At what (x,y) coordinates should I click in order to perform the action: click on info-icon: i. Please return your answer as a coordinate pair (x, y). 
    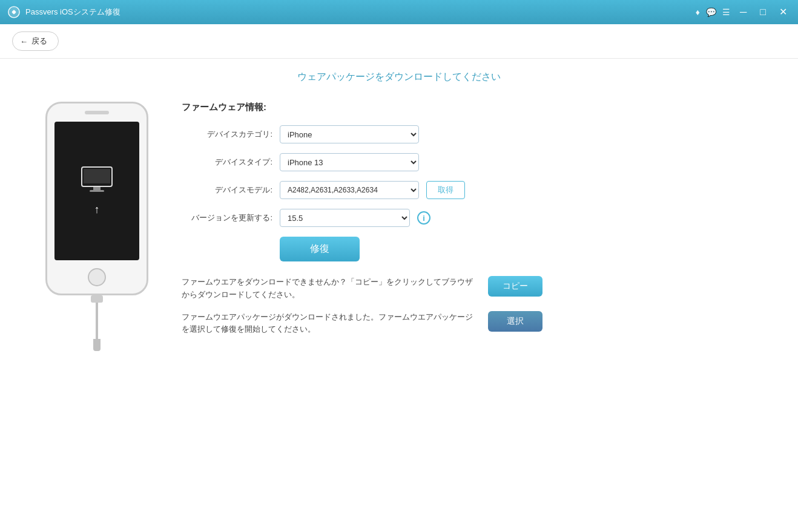
    Looking at the image, I should click on (424, 218).